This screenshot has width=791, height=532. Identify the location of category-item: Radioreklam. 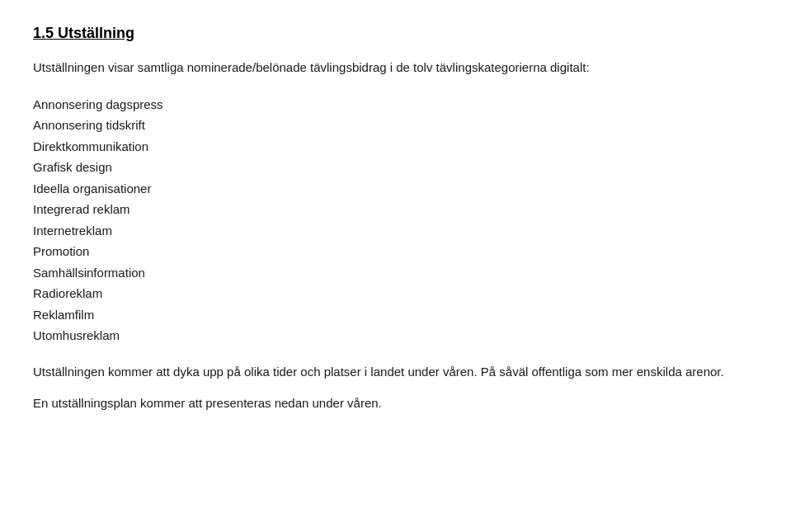
(396, 294).